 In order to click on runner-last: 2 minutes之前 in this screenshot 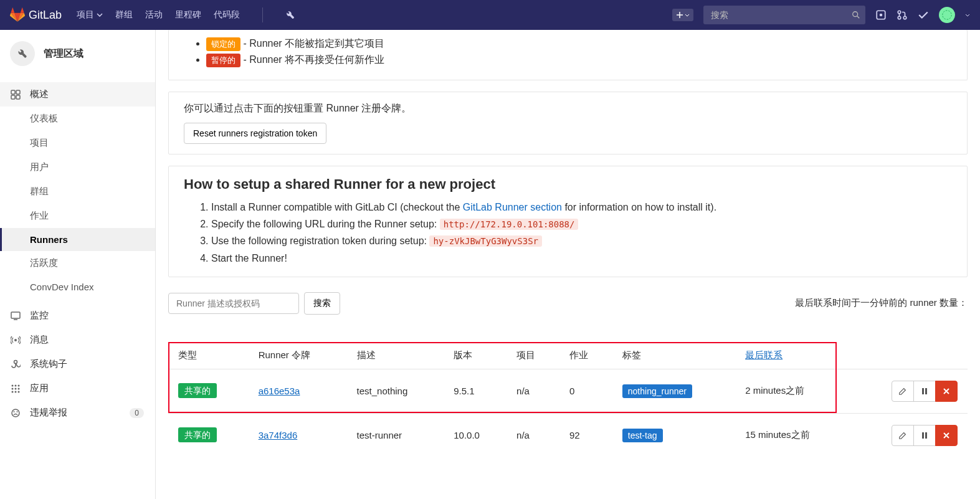, I will do `click(792, 391)`.